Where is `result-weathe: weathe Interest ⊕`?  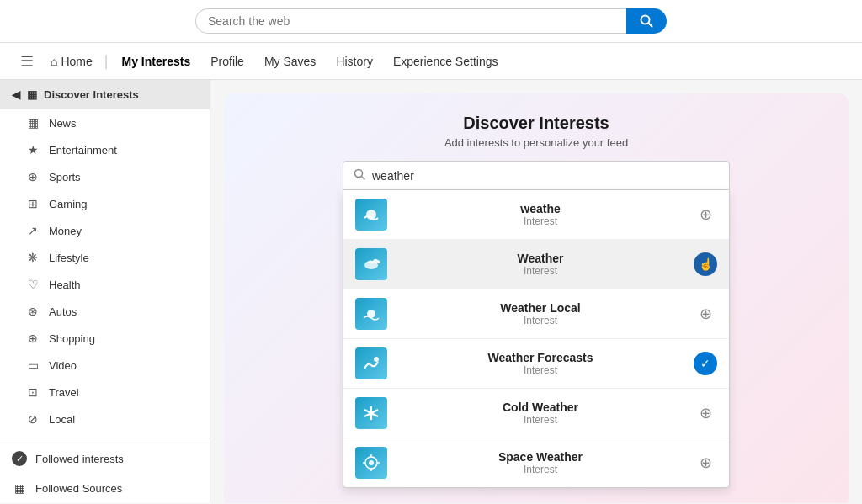
result-weathe: weathe Interest ⊕ is located at coordinates (536, 215).